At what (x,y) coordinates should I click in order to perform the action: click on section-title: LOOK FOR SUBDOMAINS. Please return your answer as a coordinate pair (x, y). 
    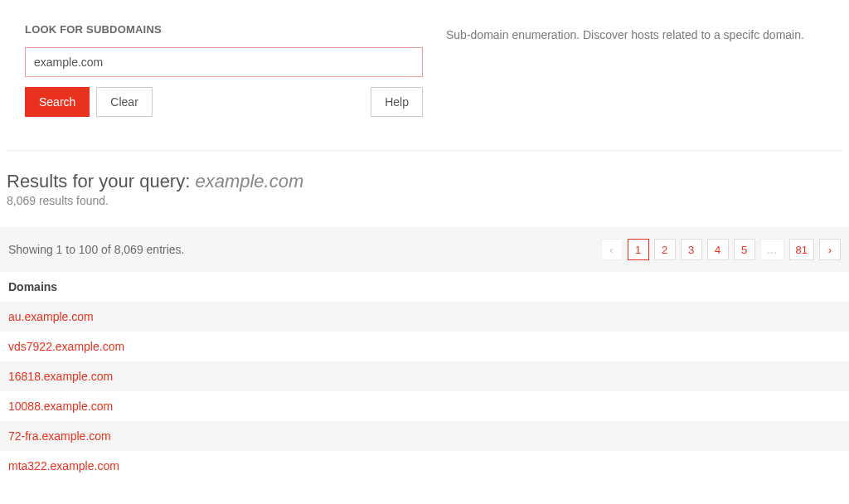
    Looking at the image, I should click on (224, 30).